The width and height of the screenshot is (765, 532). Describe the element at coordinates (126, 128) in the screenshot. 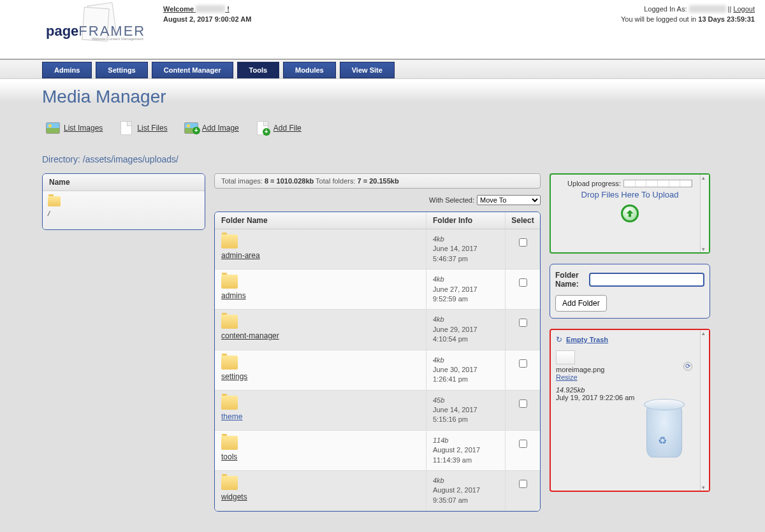

I see `file-icon` at that location.